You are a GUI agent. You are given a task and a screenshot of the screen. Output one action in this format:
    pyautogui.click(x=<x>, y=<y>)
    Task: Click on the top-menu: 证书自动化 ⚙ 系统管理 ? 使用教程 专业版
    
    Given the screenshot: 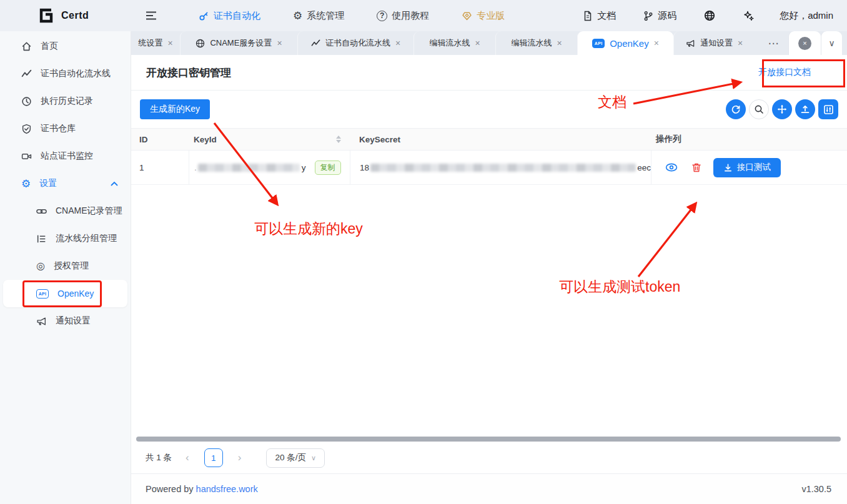 What is the action you would take?
    pyautogui.click(x=352, y=16)
    